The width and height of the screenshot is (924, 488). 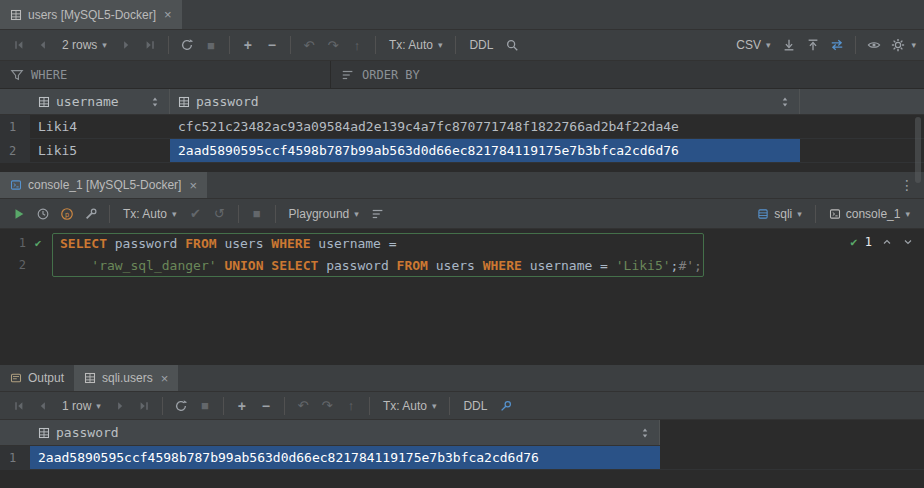 What do you see at coordinates (104, 185) in the screenshot?
I see `tab-console: console_1 [MySQL5-Docker] ×` at bounding box center [104, 185].